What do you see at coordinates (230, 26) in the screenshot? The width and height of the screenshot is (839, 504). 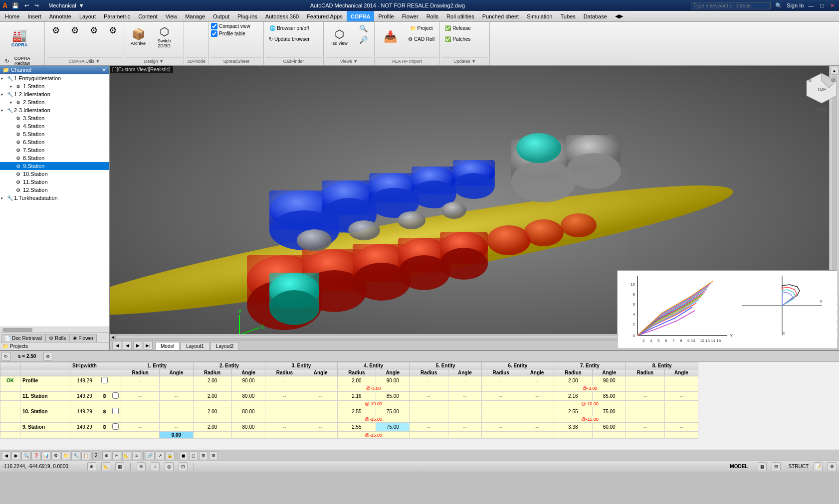 I see `compact-view-check: Compact view` at bounding box center [230, 26].